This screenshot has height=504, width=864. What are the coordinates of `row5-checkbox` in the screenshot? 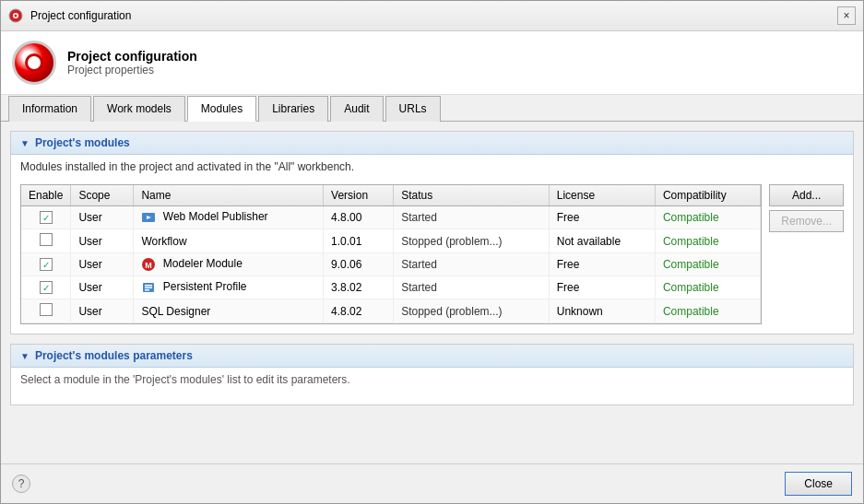 It's located at (46, 310).